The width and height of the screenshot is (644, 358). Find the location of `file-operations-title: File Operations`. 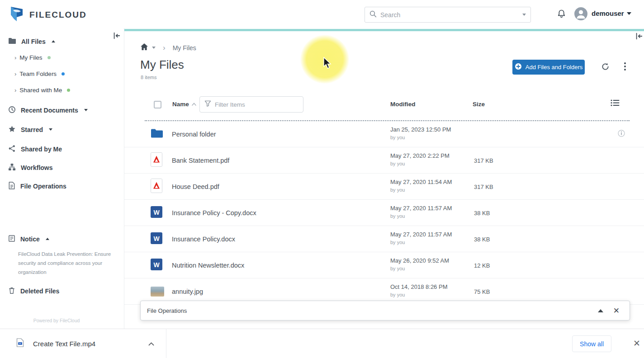

file-operations-title: File Operations is located at coordinates (167, 311).